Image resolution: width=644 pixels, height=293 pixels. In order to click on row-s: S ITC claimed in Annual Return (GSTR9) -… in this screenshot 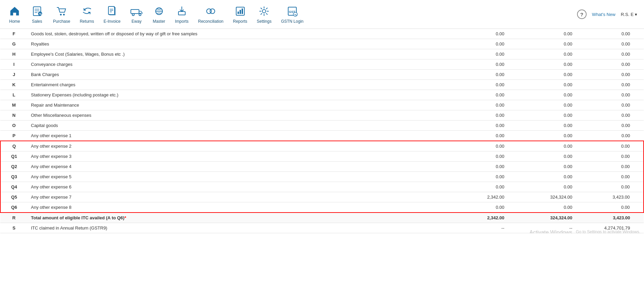, I will do `click(322, 228)`.